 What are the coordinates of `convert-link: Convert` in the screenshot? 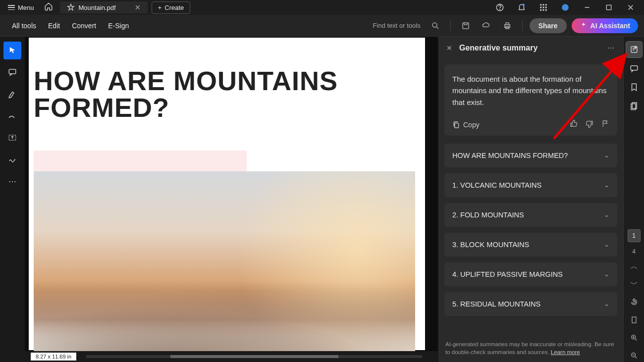 It's located at (84, 26).